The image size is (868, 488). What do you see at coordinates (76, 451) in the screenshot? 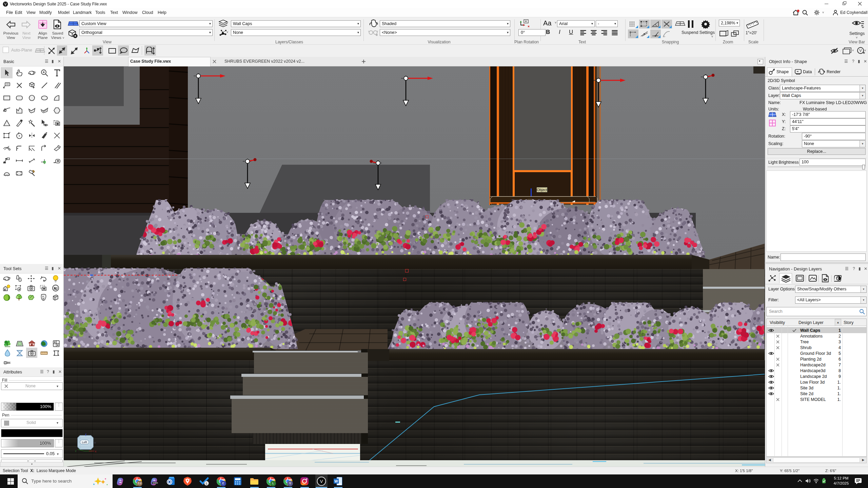
I see `svg-text: Y` at bounding box center [76, 451].